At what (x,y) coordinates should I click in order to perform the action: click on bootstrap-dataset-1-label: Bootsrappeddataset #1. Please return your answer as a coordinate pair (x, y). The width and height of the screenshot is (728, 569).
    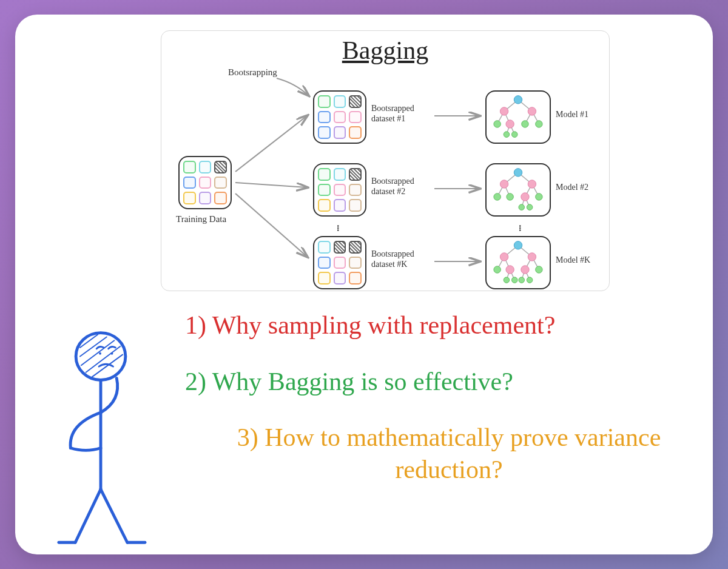
    Looking at the image, I should click on (393, 114).